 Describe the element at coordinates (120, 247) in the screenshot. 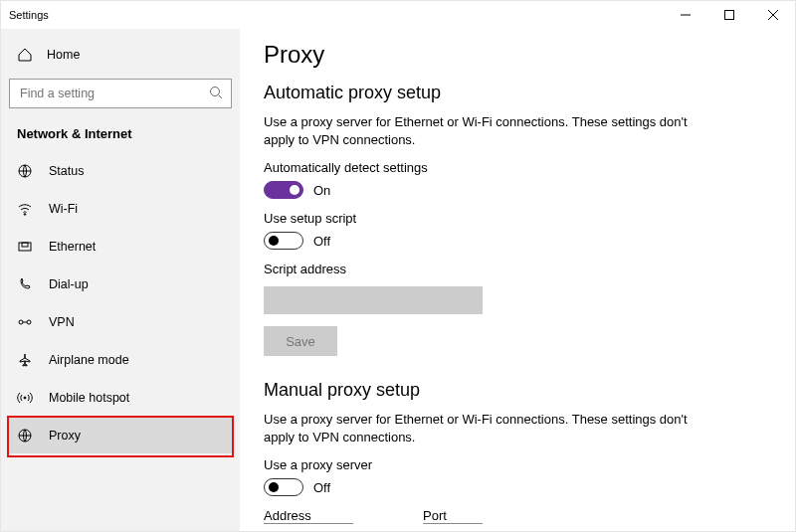

I see `sidebar-item-ethernet: Ethernet` at that location.